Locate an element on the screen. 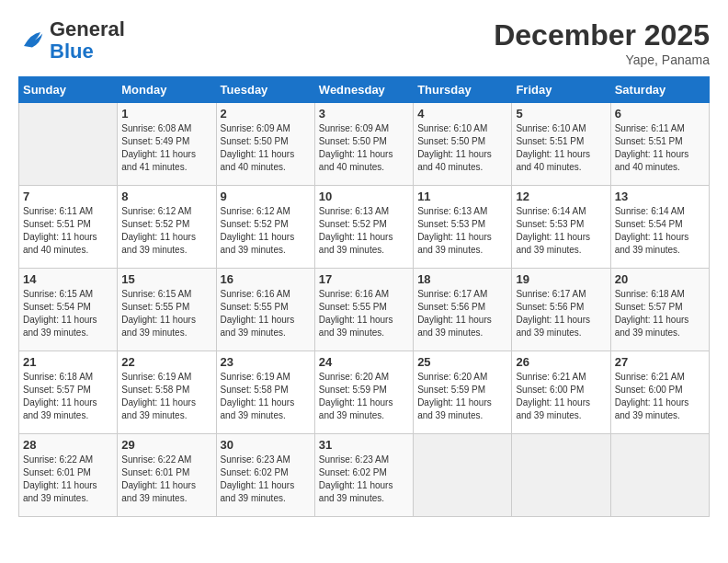 The height and width of the screenshot is (563, 728). day-of-week-saturday: Saturday is located at coordinates (660, 90).